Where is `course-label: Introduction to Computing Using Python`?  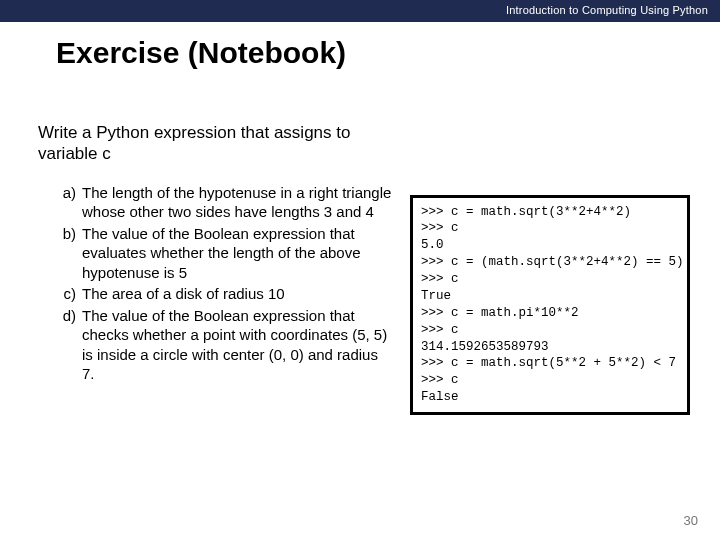 course-label: Introduction to Computing Using Python is located at coordinates (607, 10).